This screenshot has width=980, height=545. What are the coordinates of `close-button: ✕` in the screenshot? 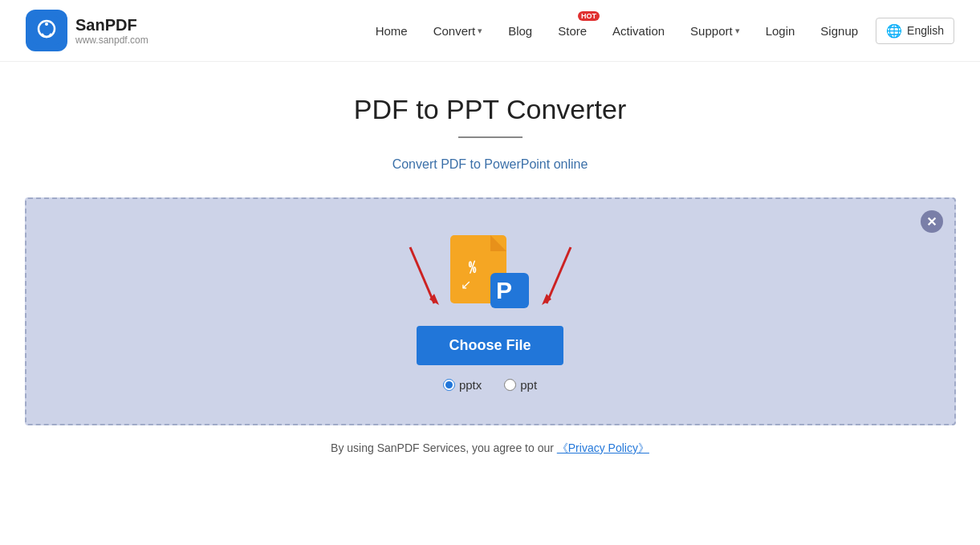 It's located at (932, 222).